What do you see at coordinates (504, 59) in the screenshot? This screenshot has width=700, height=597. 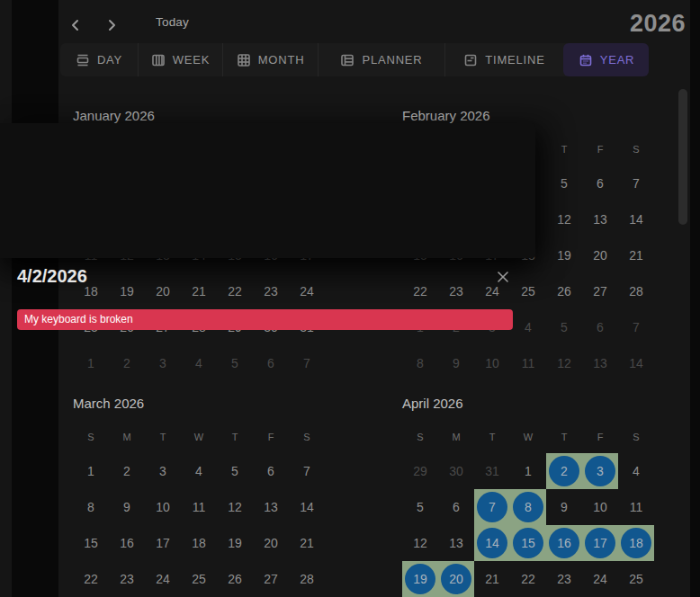 I see `tab-timeline: TIMELINE` at bounding box center [504, 59].